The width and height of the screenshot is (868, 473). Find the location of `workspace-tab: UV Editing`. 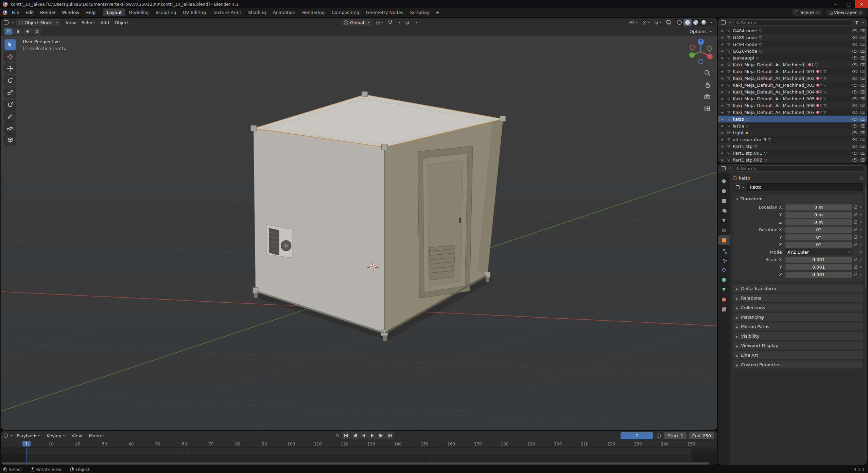

workspace-tab: UV Editing is located at coordinates (194, 12).